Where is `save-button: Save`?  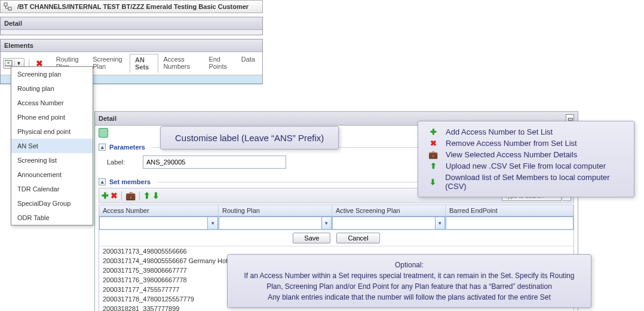 save-button: Save is located at coordinates (312, 238).